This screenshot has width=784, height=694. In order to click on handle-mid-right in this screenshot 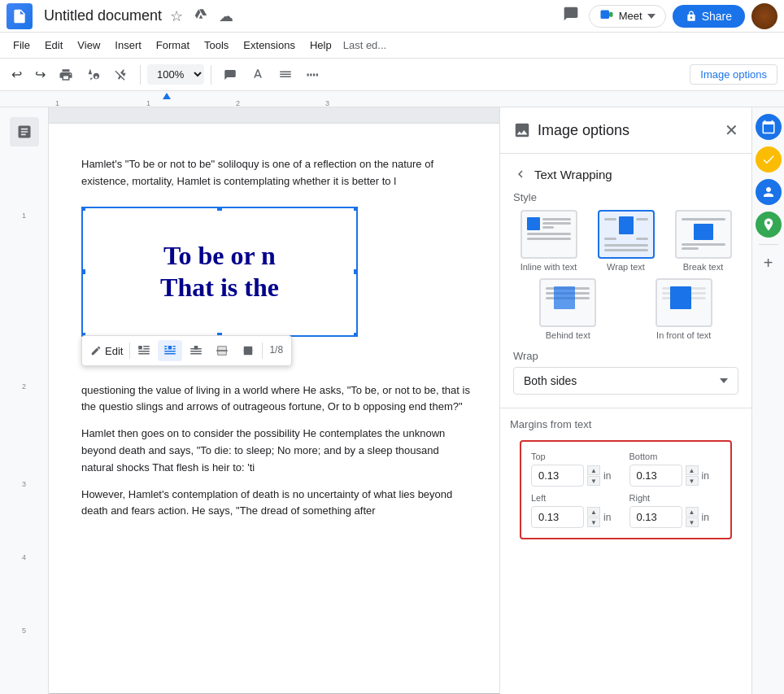, I will do `click(355, 272)`.